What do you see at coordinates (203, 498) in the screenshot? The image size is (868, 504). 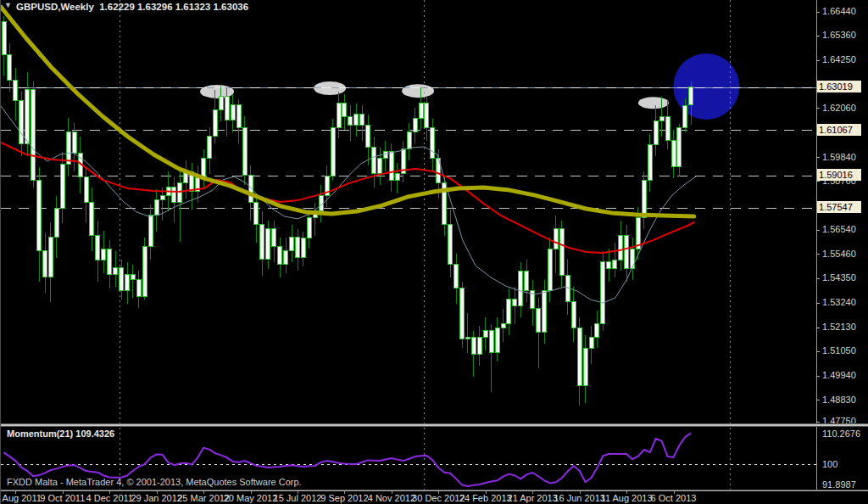 I see `time-tick-label: 25 Mar 2012` at bounding box center [203, 498].